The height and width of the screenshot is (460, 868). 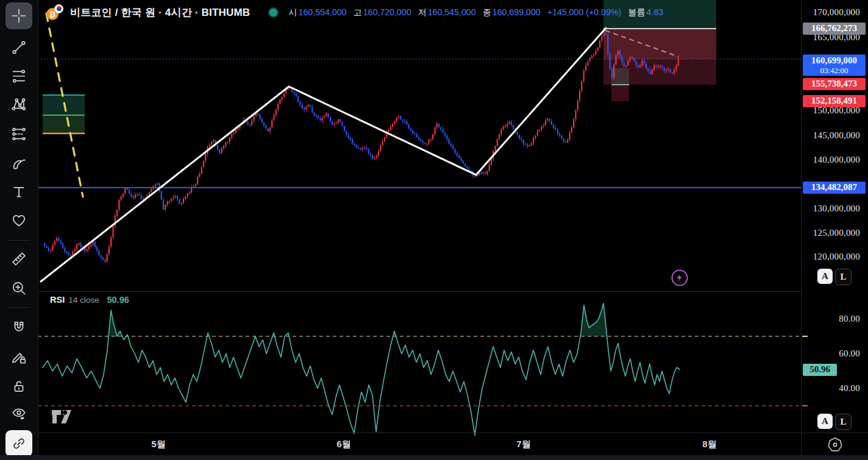 What do you see at coordinates (834, 84) in the screenshot?
I see `stop-price-badge: 155,738,473` at bounding box center [834, 84].